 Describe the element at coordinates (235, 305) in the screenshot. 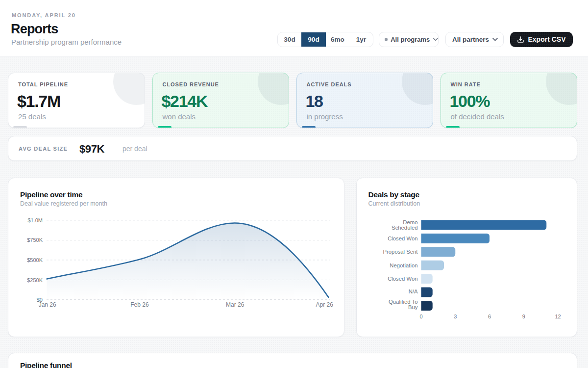

I see `svg-text: Mar 26` at that location.